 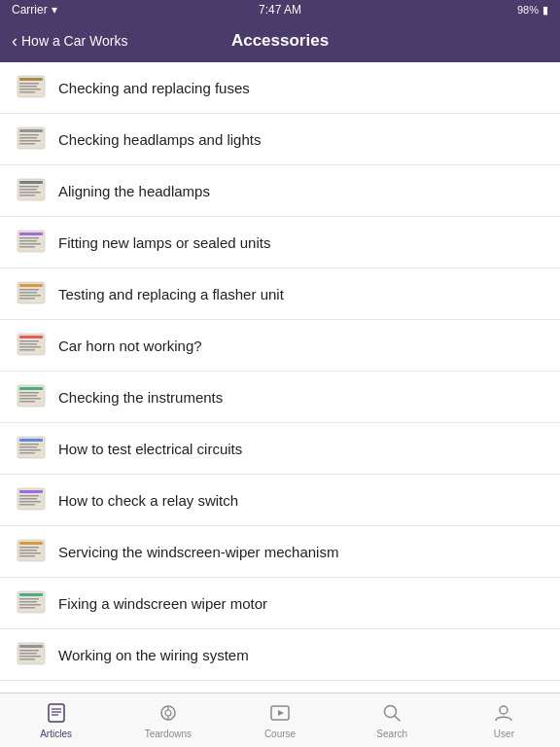 What do you see at coordinates (533, 10) in the screenshot?
I see `status-right: 98% ▮` at bounding box center [533, 10].